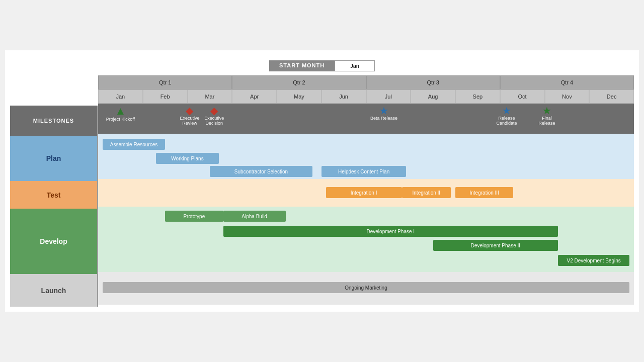  I want to click on bar-development-phase-ii: Development Phase II, so click(496, 245).